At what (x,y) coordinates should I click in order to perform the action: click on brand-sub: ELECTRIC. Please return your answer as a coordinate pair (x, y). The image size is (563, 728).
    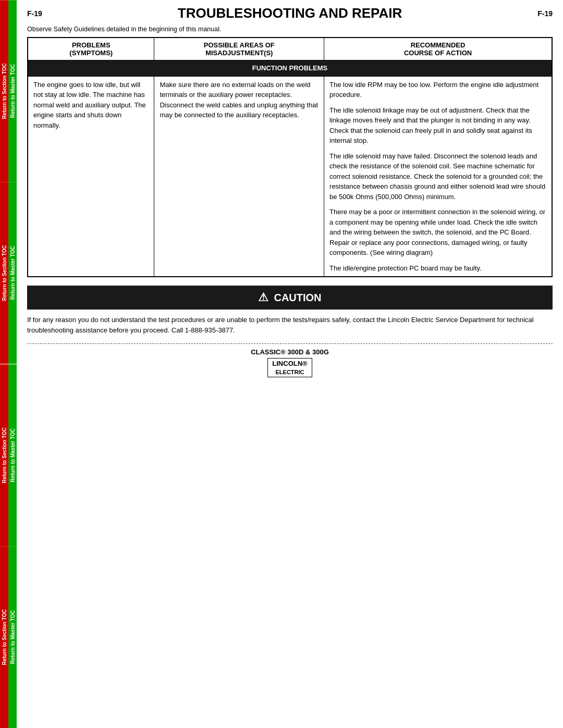
    Looking at the image, I should click on (290, 372).